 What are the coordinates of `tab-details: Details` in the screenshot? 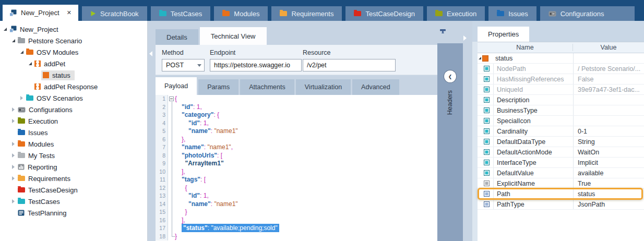 It's located at (177, 37).